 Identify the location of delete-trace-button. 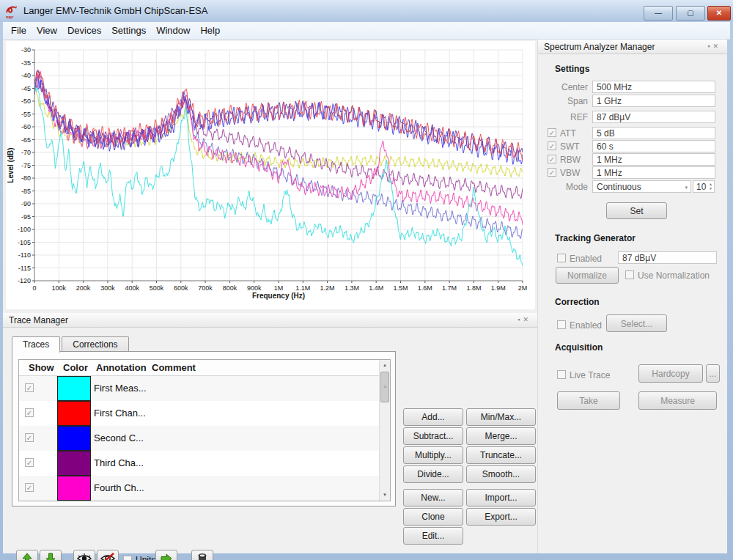
(202, 555).